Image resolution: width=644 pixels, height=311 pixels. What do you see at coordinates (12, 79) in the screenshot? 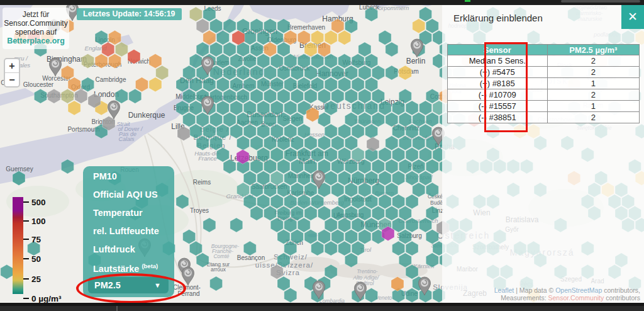
I see `zoom-out-button: −` at bounding box center [12, 79].